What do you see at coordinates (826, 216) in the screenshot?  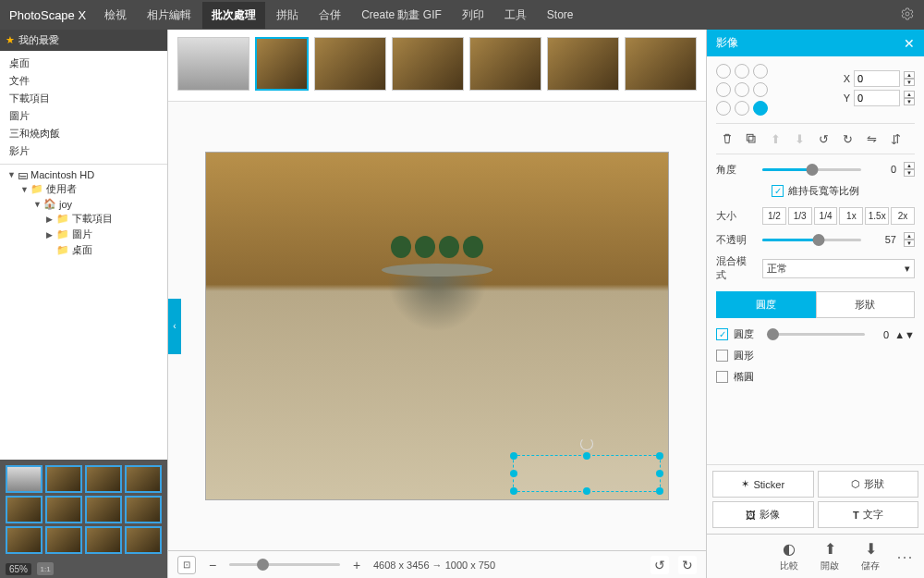 I see `size-quarter: 1/4` at bounding box center [826, 216].